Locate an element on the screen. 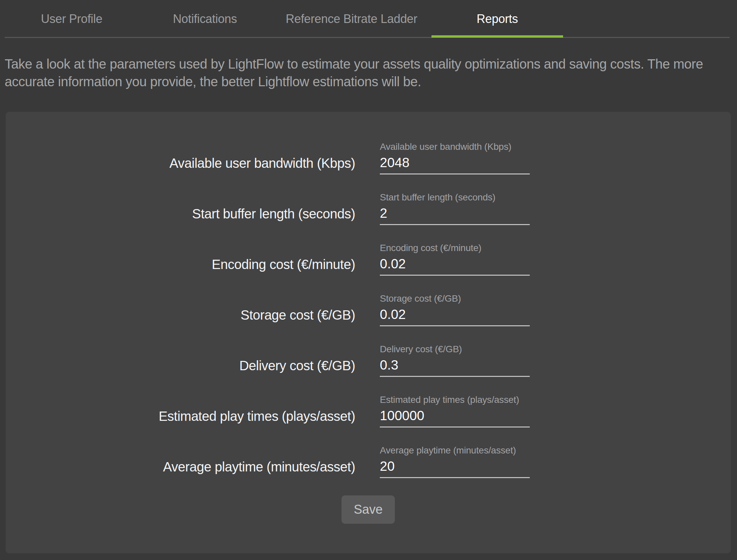  field-inner-label: Estimated play times (plays/asset) is located at coordinates (455, 400).